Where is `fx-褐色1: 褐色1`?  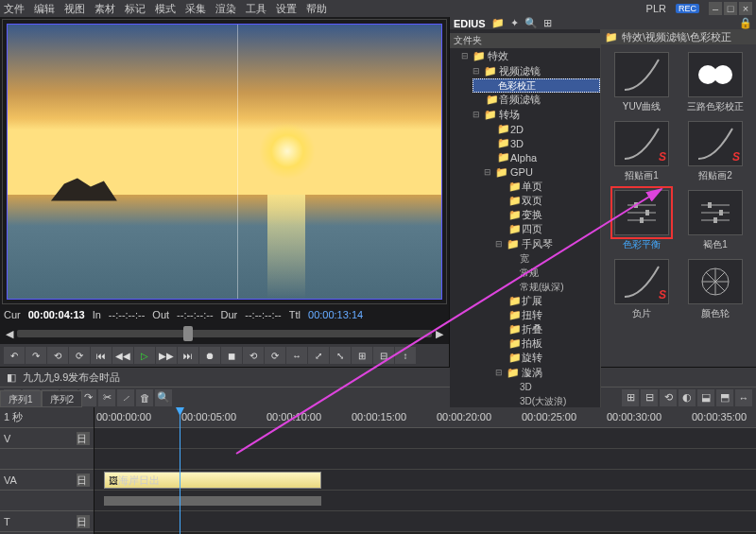
fx-褐色1: 褐色1 is located at coordinates (715, 221).